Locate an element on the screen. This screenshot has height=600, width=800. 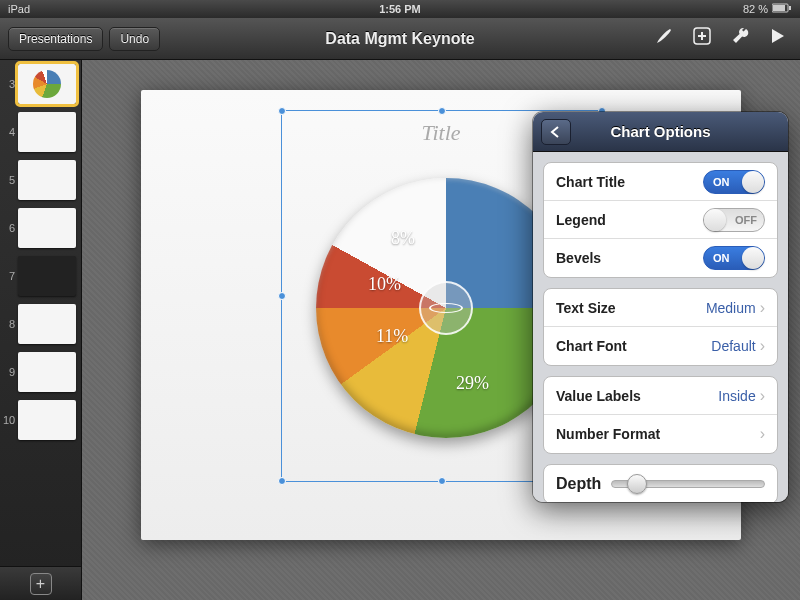
add-slide-button: + is located at coordinates (41, 584).